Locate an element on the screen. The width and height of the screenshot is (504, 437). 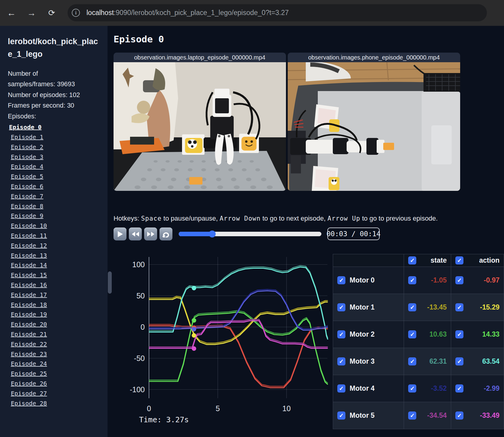
fast-forward-button is located at coordinates (151, 234).